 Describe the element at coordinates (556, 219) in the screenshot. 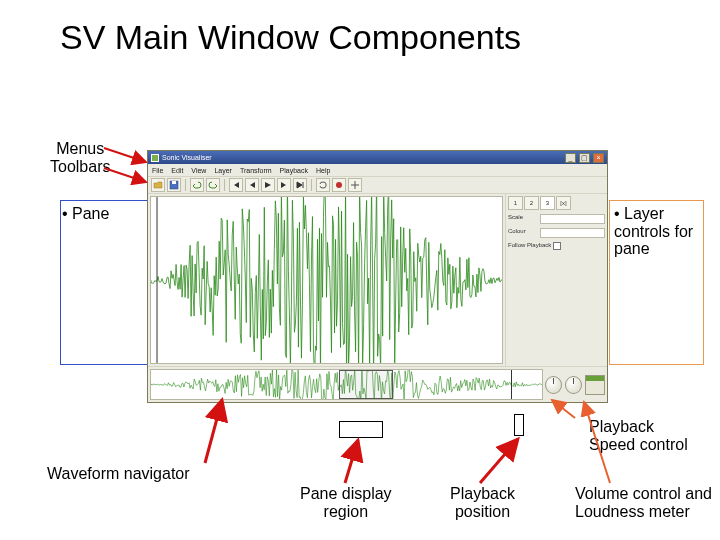

I see `control-row-scale: Scale` at that location.